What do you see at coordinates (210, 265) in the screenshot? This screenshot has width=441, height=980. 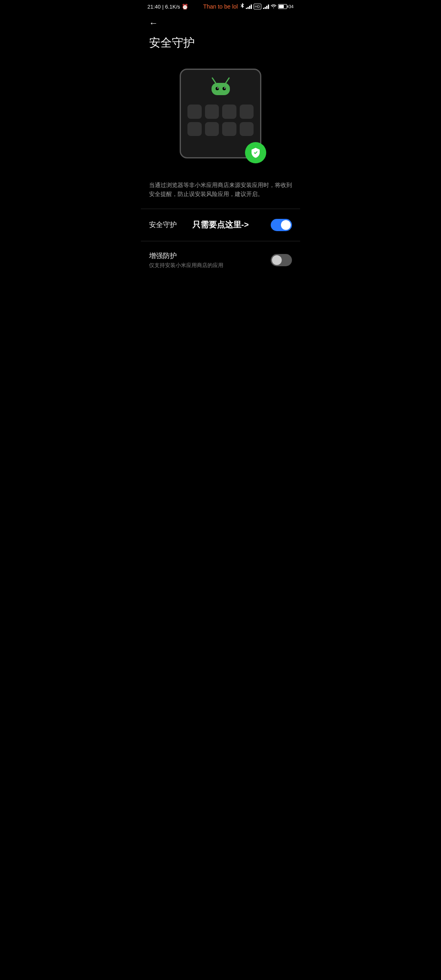 I see `enhanced-protection-sublabel: 仅支持安装小米应用商店的应用` at bounding box center [210, 265].